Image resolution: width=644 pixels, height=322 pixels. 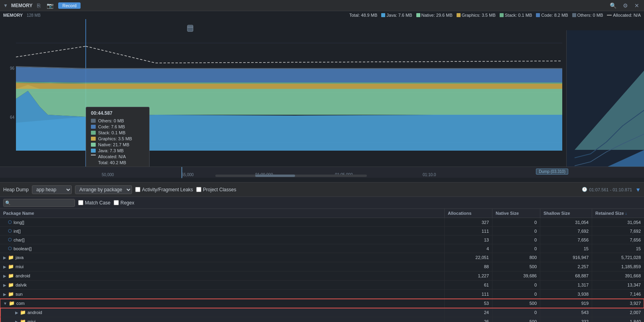 What do you see at coordinates (22, 249) in the screenshot?
I see `row-name-boolean: boolean[]` at bounding box center [22, 249].